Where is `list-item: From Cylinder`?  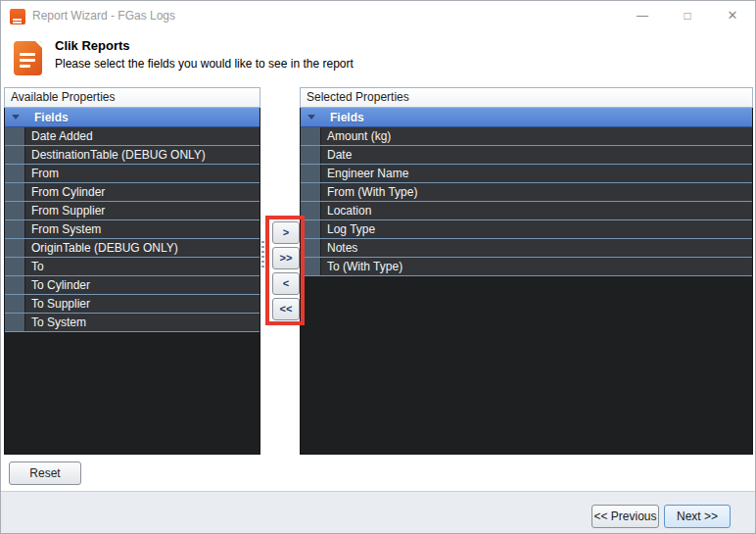
list-item: From Cylinder is located at coordinates (132, 192).